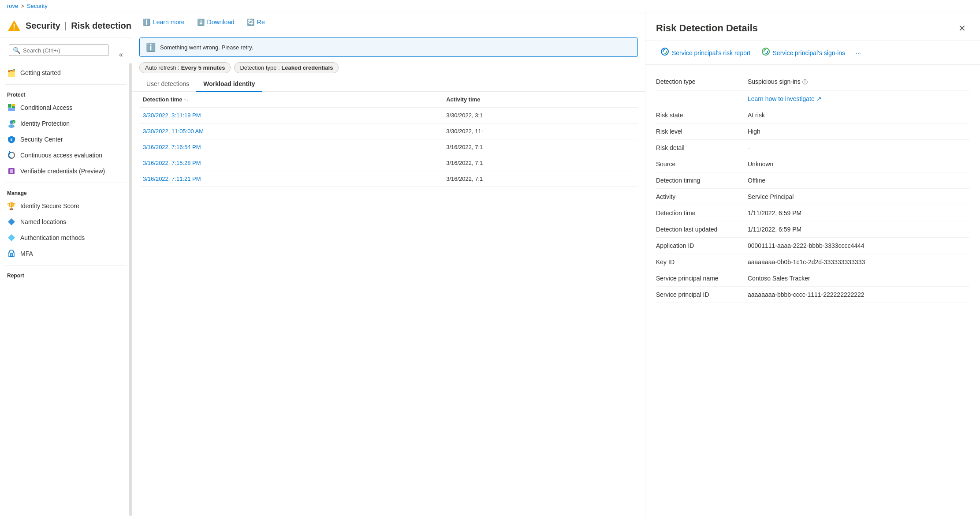 The width and height of the screenshot is (980, 516). Describe the element at coordinates (813, 99) in the screenshot. I see `detail-row-learn-link: Learn how to investigate ↗` at that location.